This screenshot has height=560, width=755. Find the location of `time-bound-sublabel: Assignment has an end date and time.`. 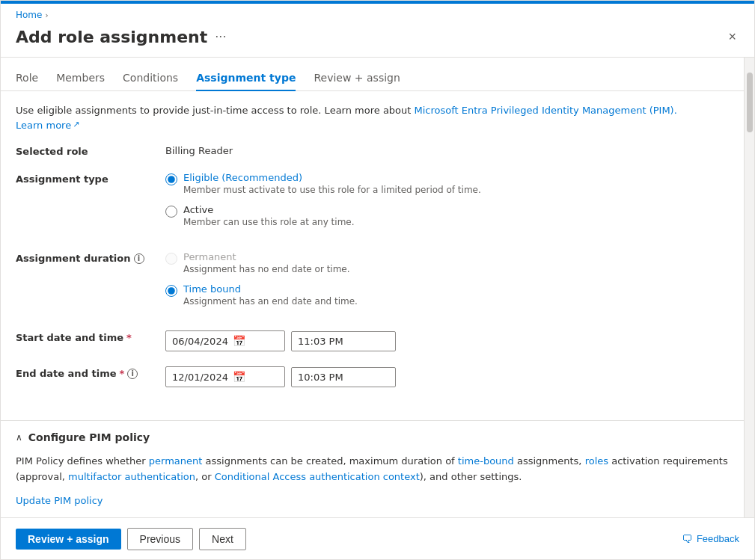

time-bound-sublabel: Assignment has an end date and time. is located at coordinates (271, 301).